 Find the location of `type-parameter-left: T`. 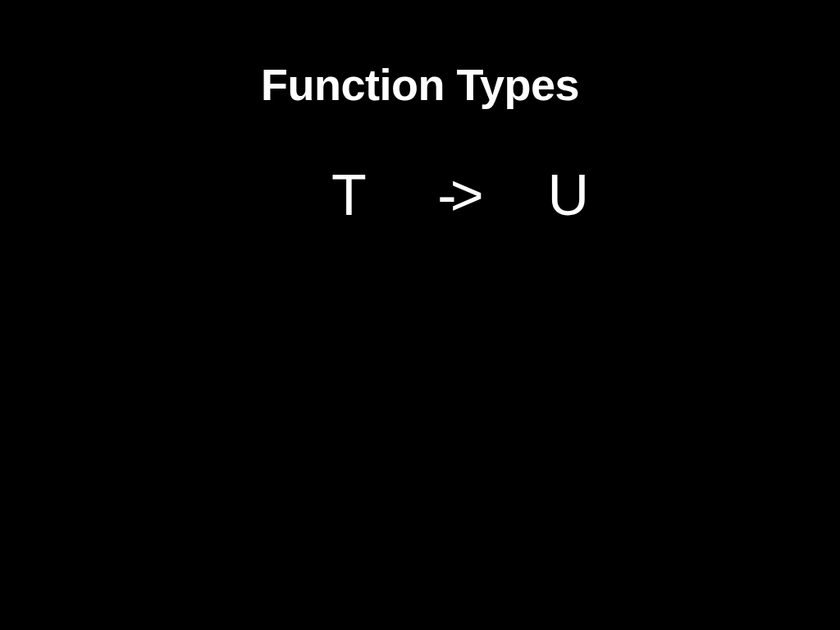

type-parameter-left: T is located at coordinates (349, 195).